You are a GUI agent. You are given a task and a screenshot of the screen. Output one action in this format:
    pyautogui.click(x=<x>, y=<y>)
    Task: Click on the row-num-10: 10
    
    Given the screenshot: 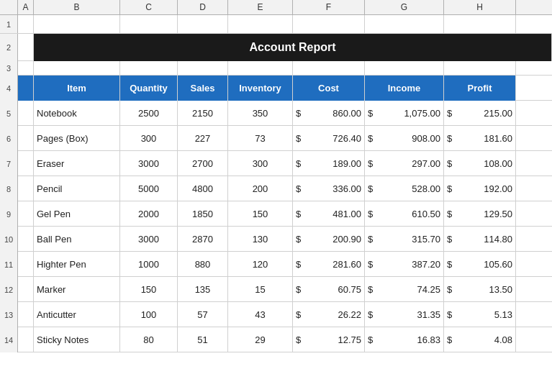 What is the action you would take?
    pyautogui.click(x=9, y=239)
    